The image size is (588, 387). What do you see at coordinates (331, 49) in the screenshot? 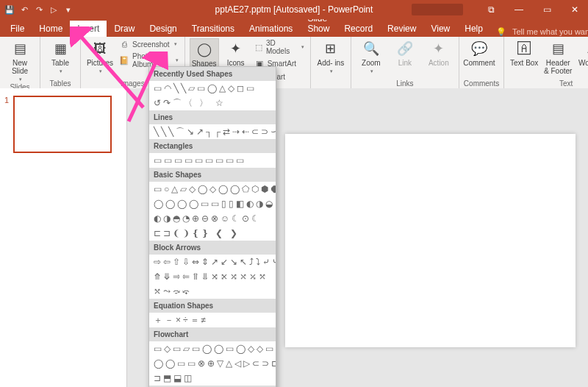
I see `addins-icon: ⊞` at bounding box center [331, 49].